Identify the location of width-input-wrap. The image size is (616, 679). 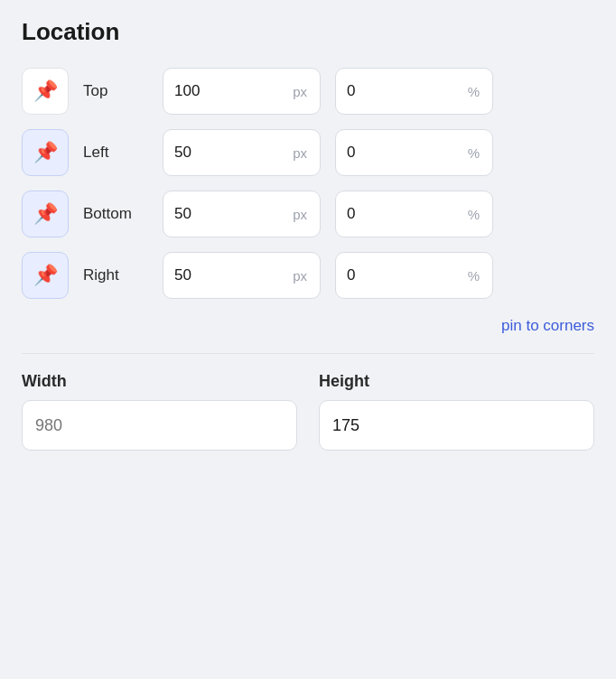
(159, 425).